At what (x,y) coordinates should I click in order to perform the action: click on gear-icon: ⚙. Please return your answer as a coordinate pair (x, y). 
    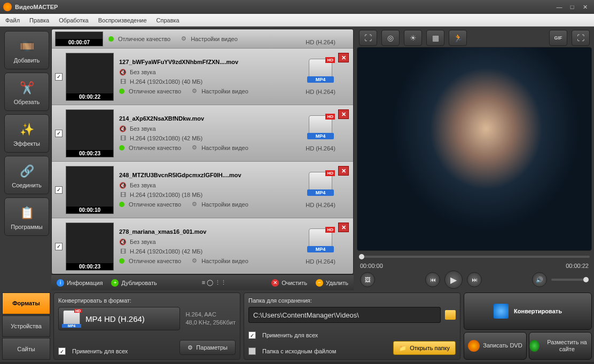
    Looking at the image, I should click on (194, 91).